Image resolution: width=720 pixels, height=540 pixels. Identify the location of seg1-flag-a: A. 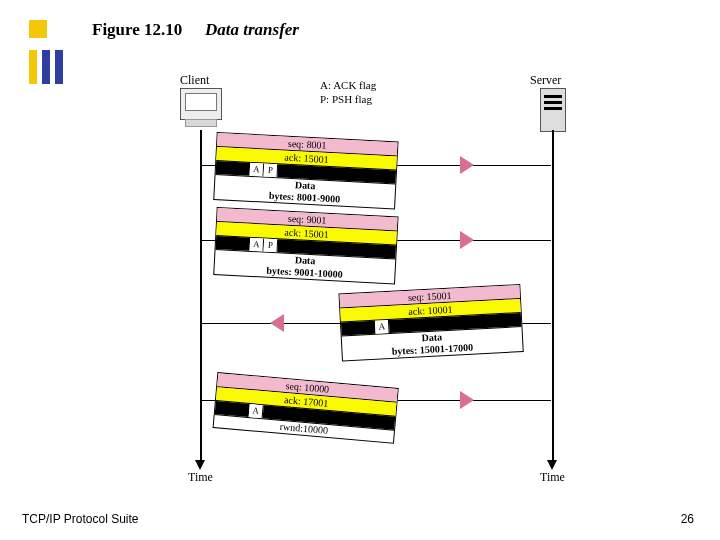
(258, 170).